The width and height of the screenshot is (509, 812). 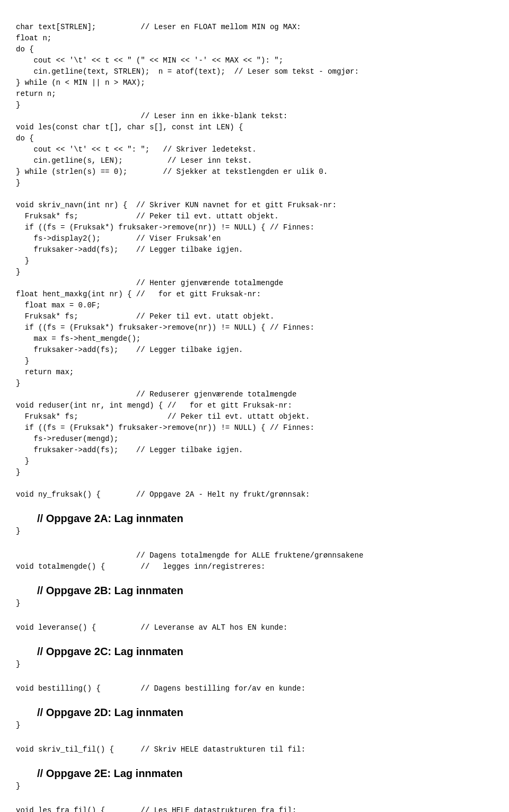 I want to click on line-close1: }, so click(x=18, y=105).